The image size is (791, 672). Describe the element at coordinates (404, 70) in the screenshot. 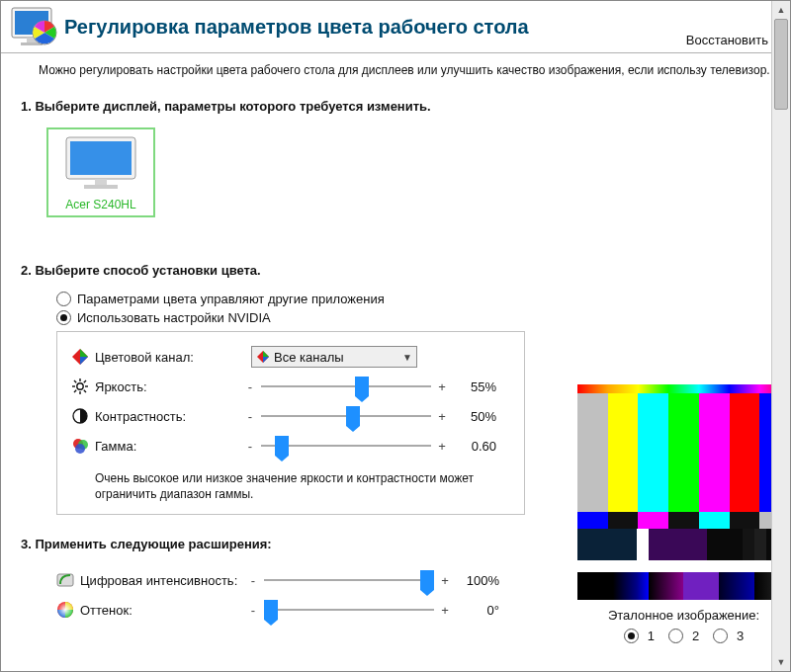

I see `intro-text: Можно регулировать настройки цвета рабоч…` at that location.